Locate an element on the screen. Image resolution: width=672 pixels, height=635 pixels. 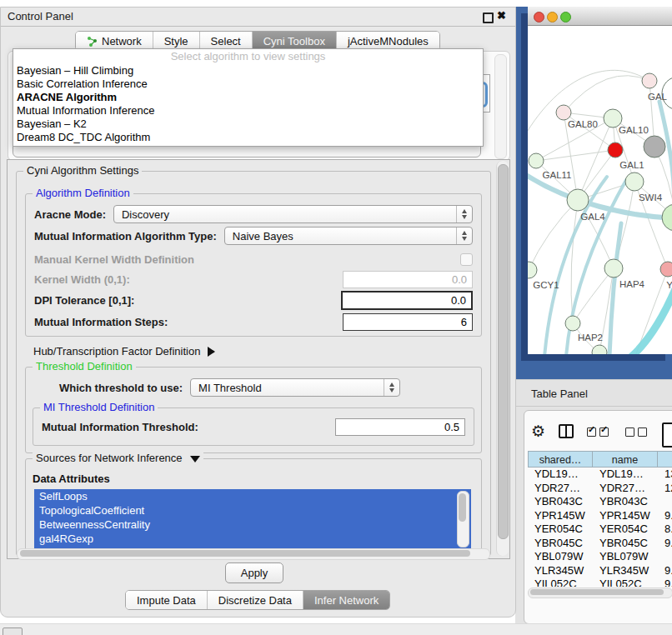
which-threshold-select: MI Threshold is located at coordinates (295, 388).